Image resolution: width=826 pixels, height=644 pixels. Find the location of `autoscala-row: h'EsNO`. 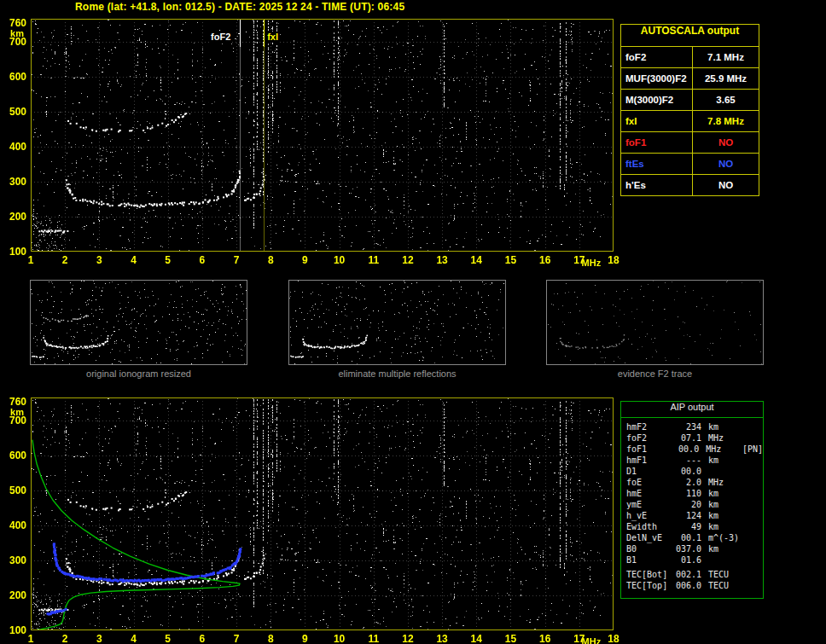

autoscala-row: h'EsNO is located at coordinates (689, 184).